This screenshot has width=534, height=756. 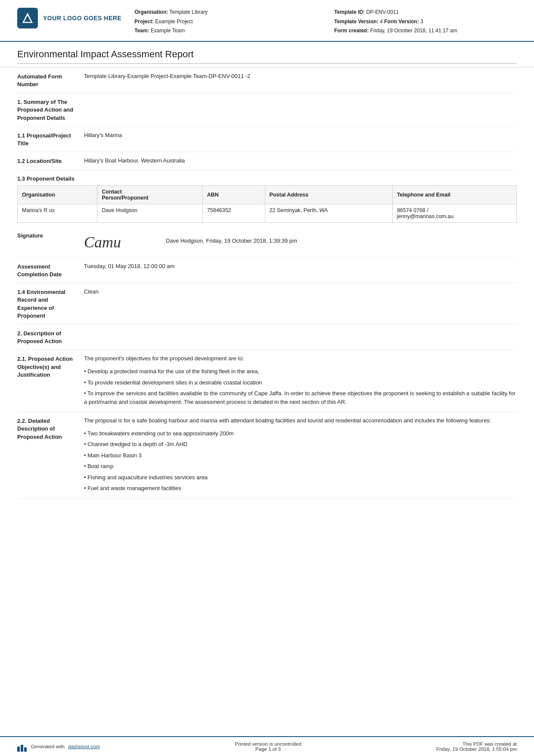 What do you see at coordinates (301, 397) in the screenshot?
I see `list-item: To improve the services and facilities a…` at bounding box center [301, 397].